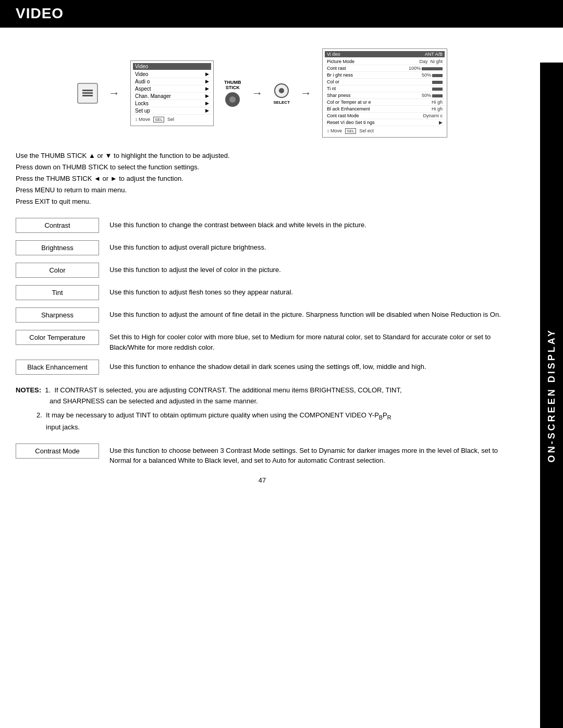 The height and width of the screenshot is (728, 563). Describe the element at coordinates (309, 291) in the screenshot. I see `function-tint-desc: Use this function to adjust flesh tones …` at that location.